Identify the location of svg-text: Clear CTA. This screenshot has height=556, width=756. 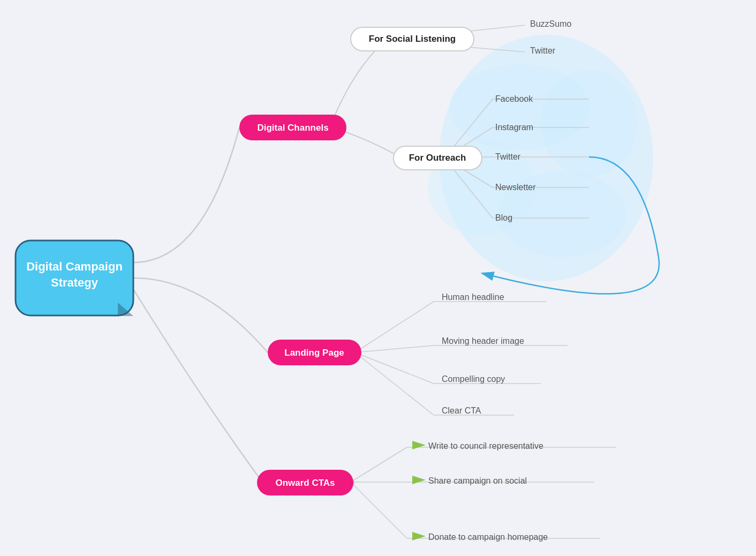
(462, 410).